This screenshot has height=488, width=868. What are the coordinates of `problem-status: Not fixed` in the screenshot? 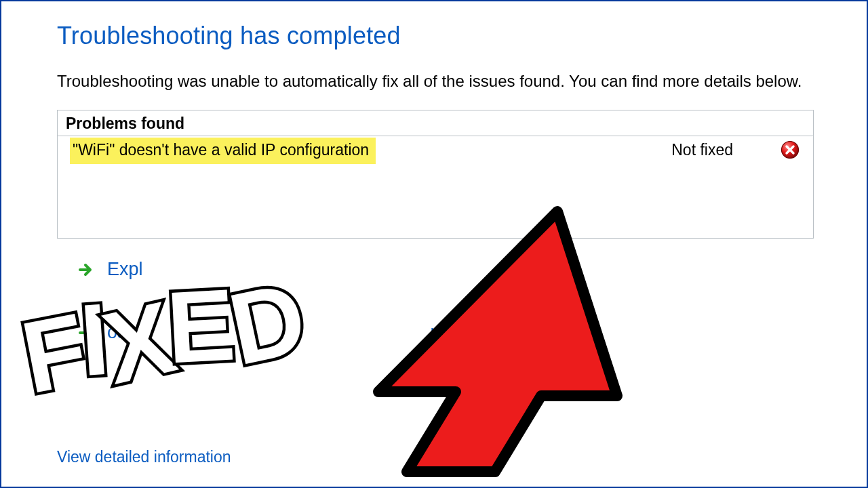 It's located at (703, 150).